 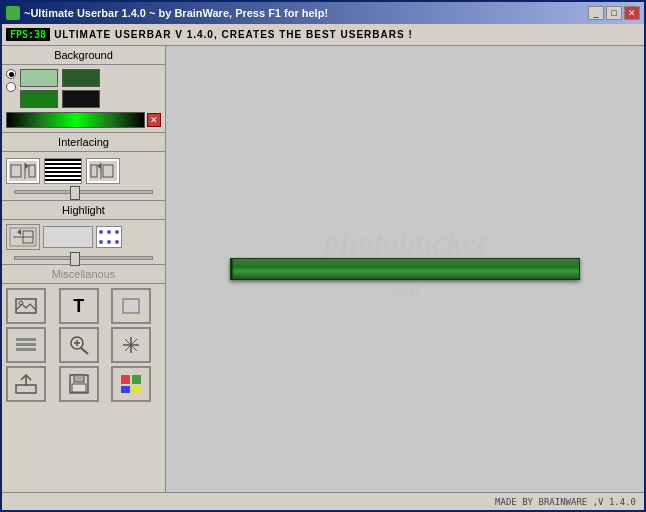 What do you see at coordinates (84, 378) in the screenshot?
I see `misc-section: Miscellanous T` at bounding box center [84, 378].